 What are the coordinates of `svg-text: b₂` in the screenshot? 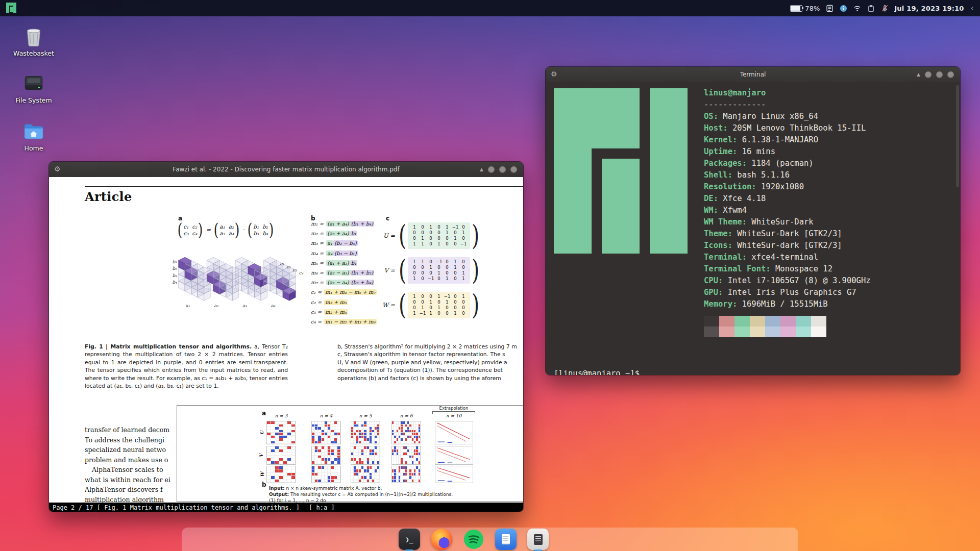 It's located at (175, 268).